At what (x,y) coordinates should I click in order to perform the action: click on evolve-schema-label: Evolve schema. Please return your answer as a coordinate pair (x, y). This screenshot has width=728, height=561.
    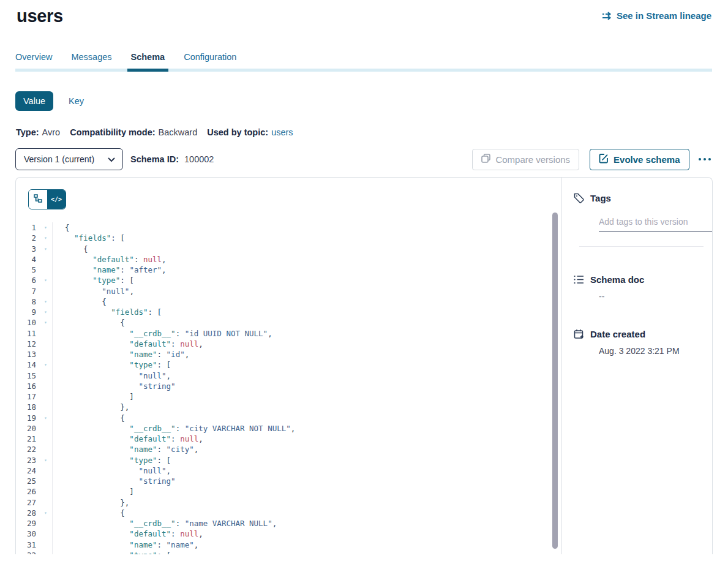
    Looking at the image, I should click on (647, 159).